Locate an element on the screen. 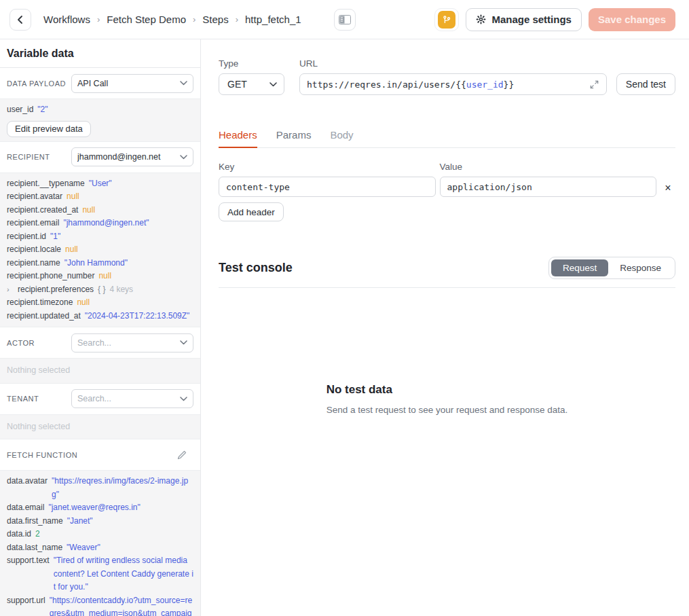 The width and height of the screenshot is (689, 616). test-console-header: Test console Request Response is located at coordinates (447, 268).